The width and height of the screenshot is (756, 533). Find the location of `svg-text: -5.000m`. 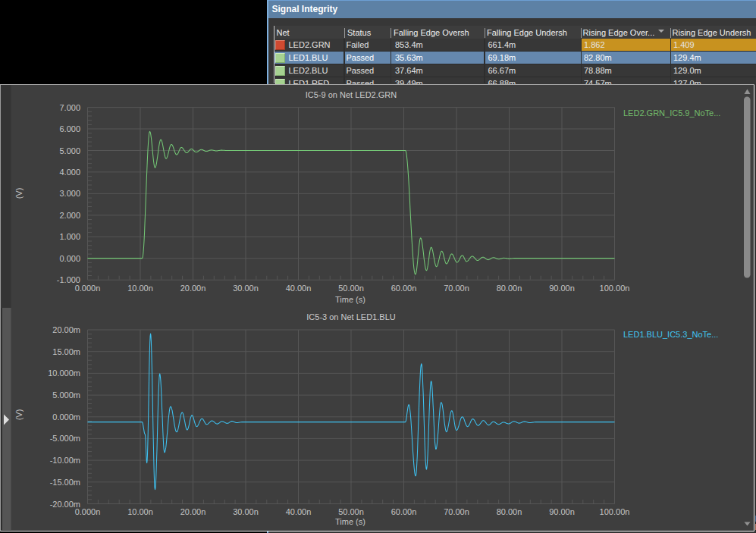

svg-text: -5.000m is located at coordinates (65, 438).